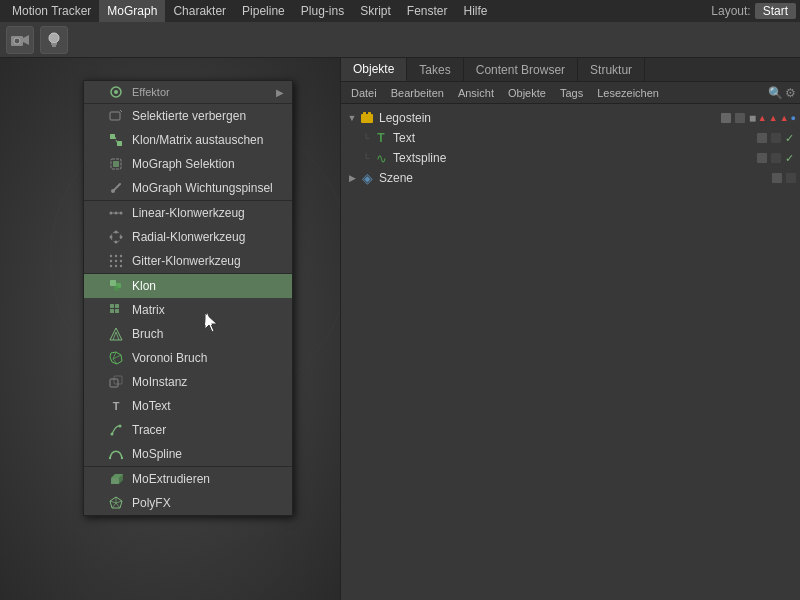 This screenshot has width=800, height=600. I want to click on object-toolbar: Datei Bearbeiten Ansicht Objekte Tags Le…, so click(570, 93).